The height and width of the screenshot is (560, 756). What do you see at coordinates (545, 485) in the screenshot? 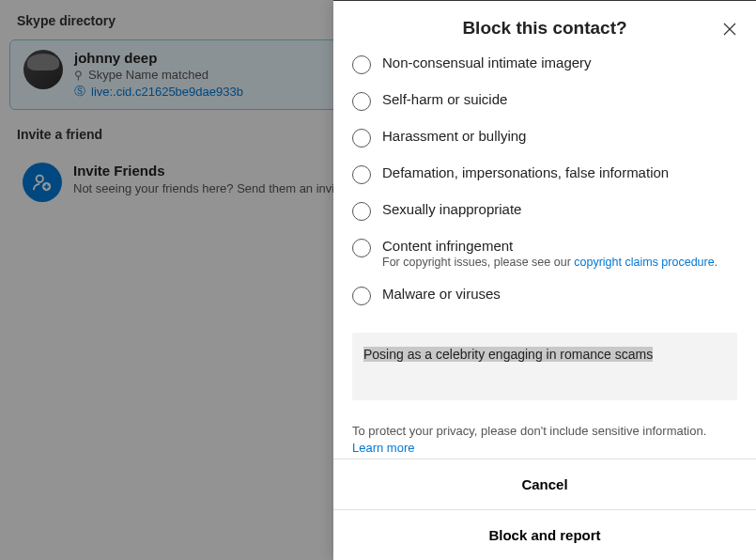
I see `cancel-button: Cancel` at bounding box center [545, 485].